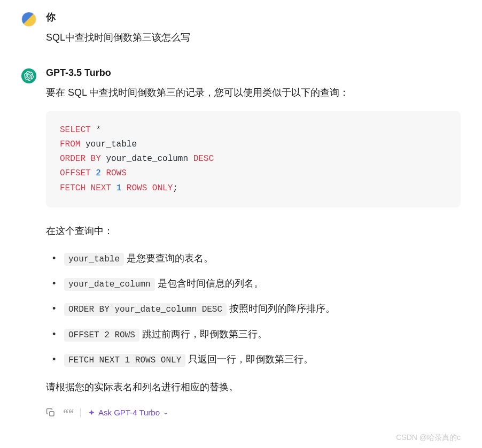  Describe the element at coordinates (125, 360) in the screenshot. I see `inline-code: FETCH NEXT 1 ROWS ONLY` at that location.